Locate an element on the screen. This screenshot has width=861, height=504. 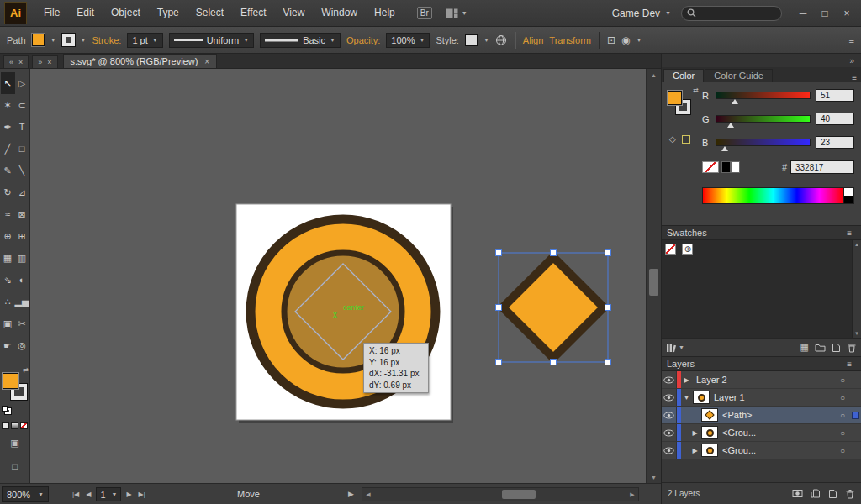
rotate-tool: ↻ is located at coordinates (8, 192).